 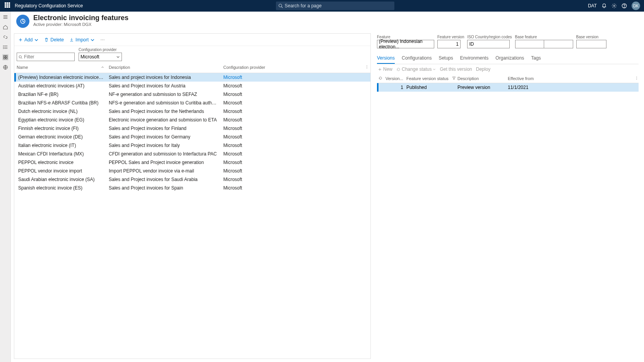 What do you see at coordinates (614, 6) in the screenshot?
I see `settings-icon` at bounding box center [614, 6].